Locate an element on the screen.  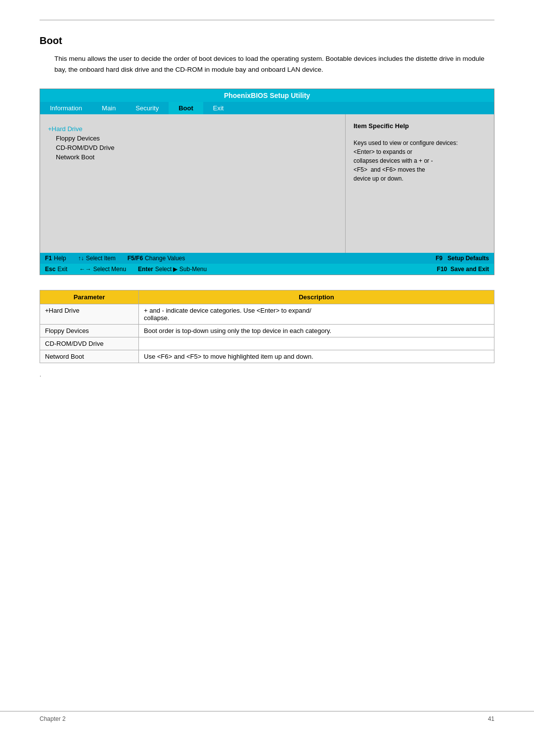
key-enter: Enter is located at coordinates (145, 269).